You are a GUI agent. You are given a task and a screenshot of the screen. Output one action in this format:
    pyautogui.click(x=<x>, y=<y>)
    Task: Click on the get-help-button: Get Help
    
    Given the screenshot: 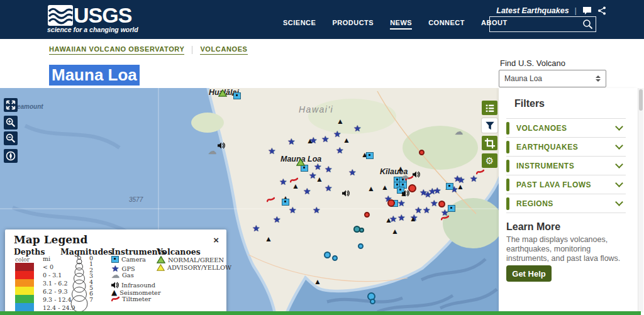 What is the action you would take?
    pyautogui.click(x=529, y=274)
    